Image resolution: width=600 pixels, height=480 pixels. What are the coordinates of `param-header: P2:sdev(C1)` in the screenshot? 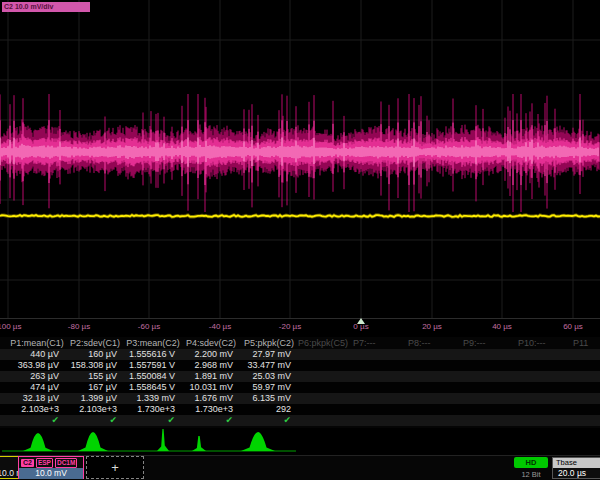 It's located at (95, 343).